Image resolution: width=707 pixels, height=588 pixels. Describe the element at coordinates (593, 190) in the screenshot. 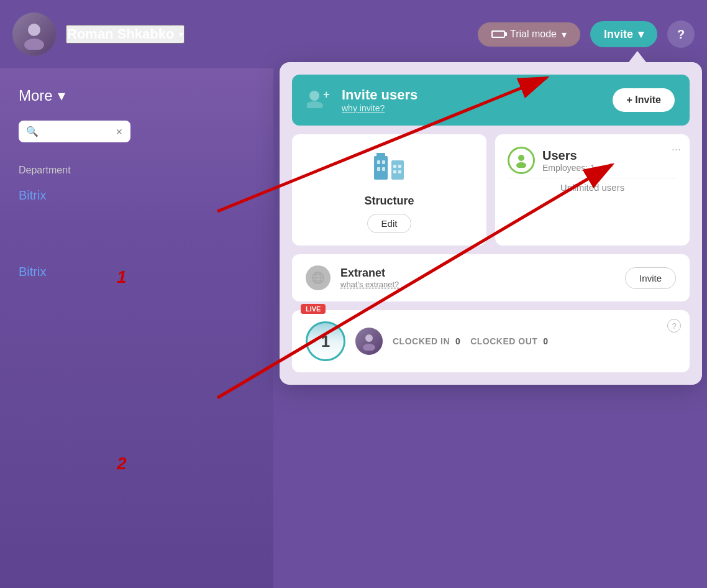

I see `users-card: ··· Users Employees: 1 Unlimited users` at that location.